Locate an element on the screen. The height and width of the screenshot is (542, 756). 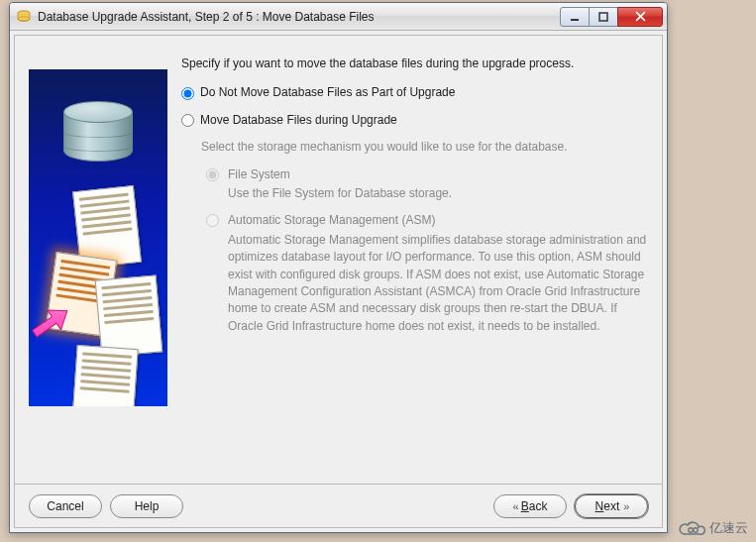
asm-title: Automatic Storage Management (ASM) is located at coordinates (438, 220).